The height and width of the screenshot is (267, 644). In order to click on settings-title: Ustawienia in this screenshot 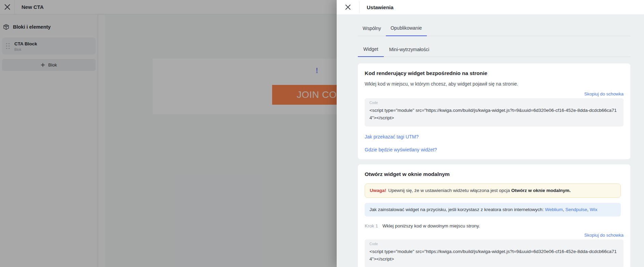, I will do `click(380, 8)`.